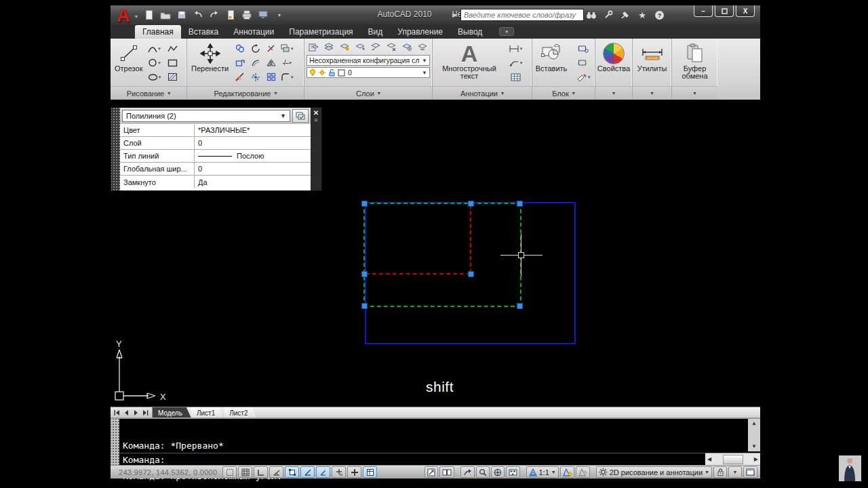 The width and height of the screenshot is (868, 488). I want to click on scroll-up-icon: ▲, so click(754, 424).